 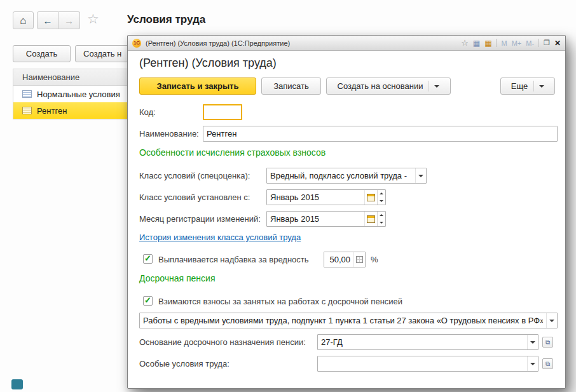 I want to click on dialog-heading: (Рентген) (Условия труда), so click(x=208, y=63).